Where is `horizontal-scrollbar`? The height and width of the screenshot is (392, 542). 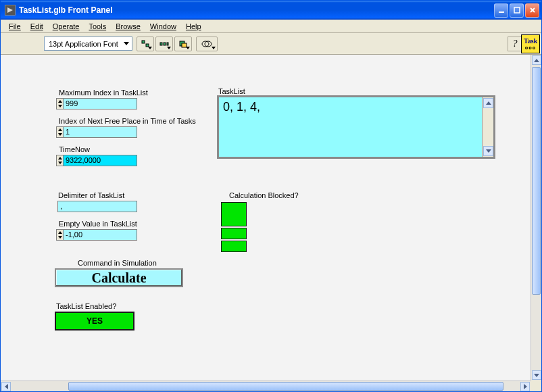
horizontal-scrollbar is located at coordinates (266, 386).